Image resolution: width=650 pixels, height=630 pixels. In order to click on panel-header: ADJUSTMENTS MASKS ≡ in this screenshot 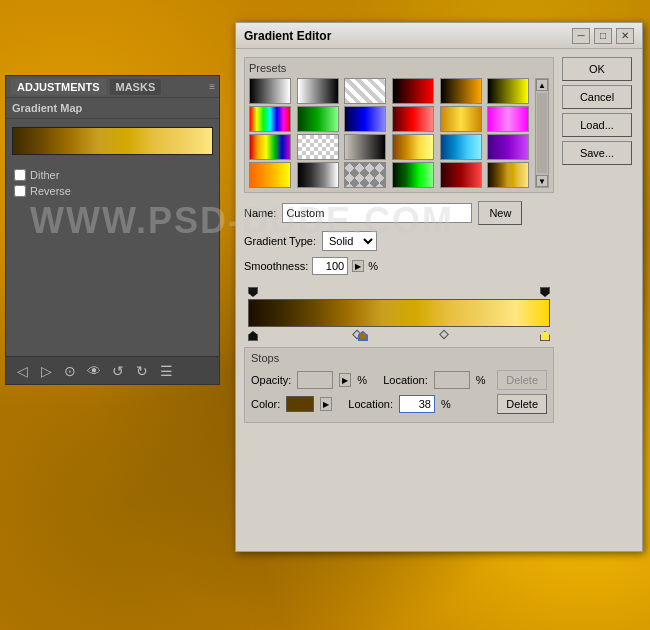, I will do `click(112, 87)`.